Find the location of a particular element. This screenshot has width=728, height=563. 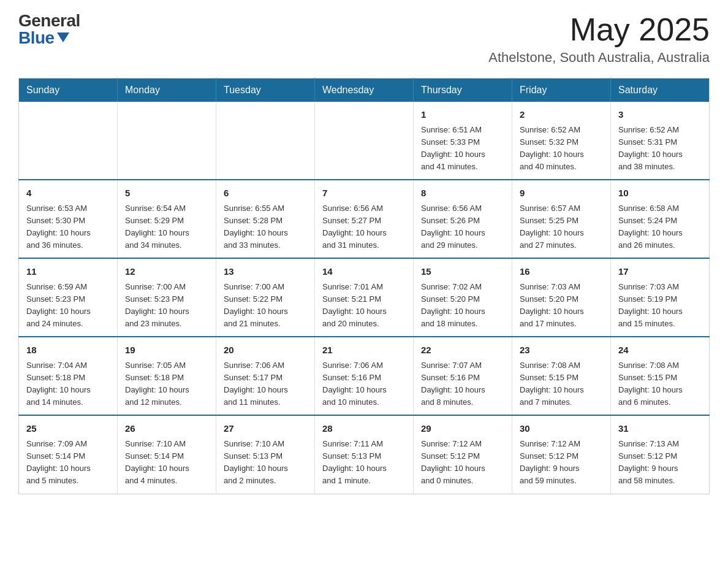

title-area: May 2025 Athelstone, South Australia, Au… is located at coordinates (599, 39).